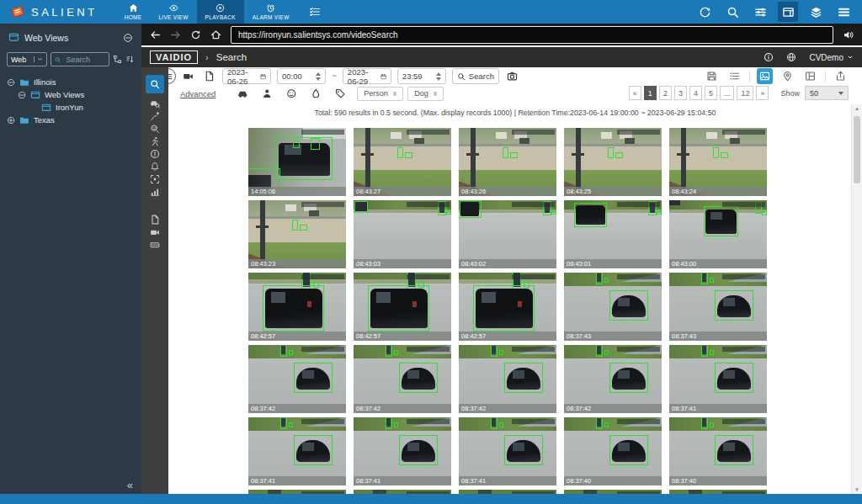  Describe the element at coordinates (705, 12) in the screenshot. I see `sync-icon` at that location.